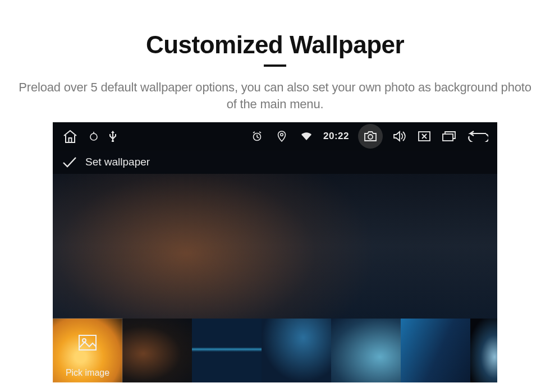  I want to click on page-description: Preload over 5 default wallpaper options…, so click(275, 95).